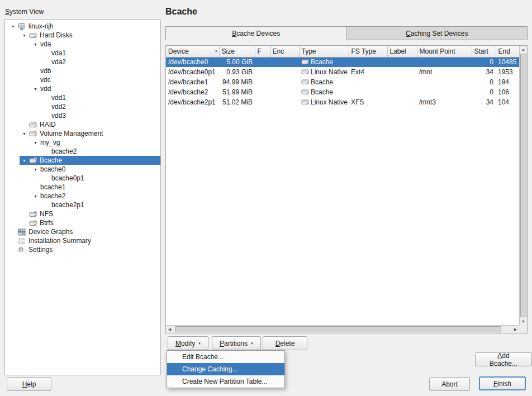 The height and width of the screenshot is (396, 532). I want to click on cell-end: 1953, so click(507, 72).